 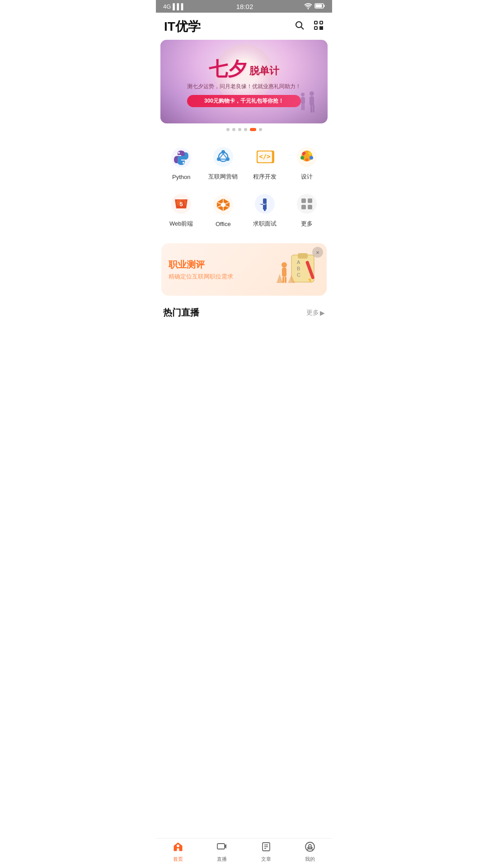 I want to click on mine-label: 我的, so click(x=310, y=859).